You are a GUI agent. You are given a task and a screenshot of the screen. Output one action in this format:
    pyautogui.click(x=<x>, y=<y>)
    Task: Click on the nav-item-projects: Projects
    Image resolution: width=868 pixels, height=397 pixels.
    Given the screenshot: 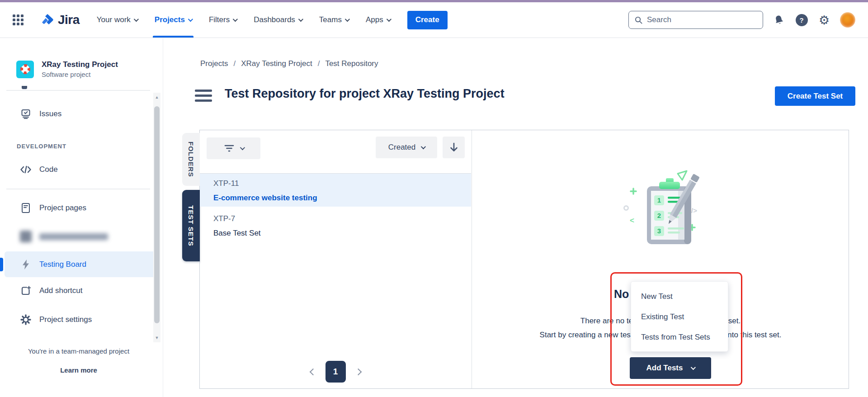 What is the action you would take?
    pyautogui.click(x=173, y=20)
    